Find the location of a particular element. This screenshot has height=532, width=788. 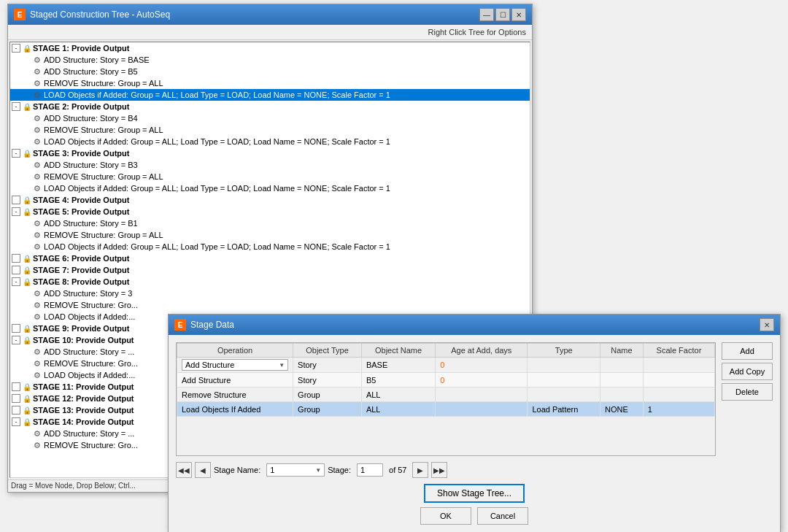

tree-item-text: STAGE 8: Provide Output is located at coordinates (81, 282).